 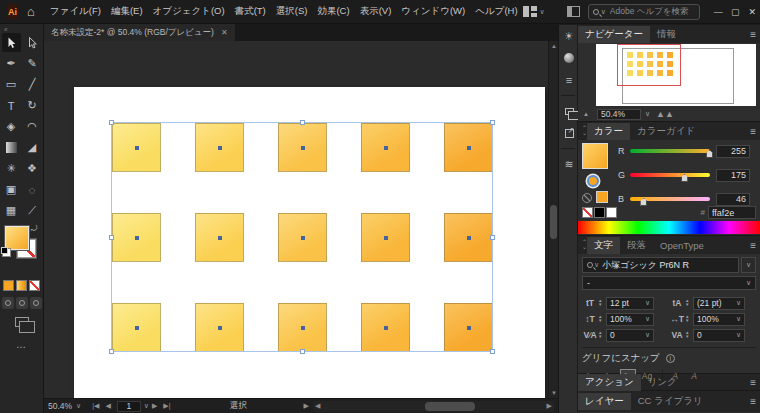 What do you see at coordinates (660, 265) in the screenshot?
I see `font-family-field: ∨ 小塚ゴシック Pr6N R` at bounding box center [660, 265].